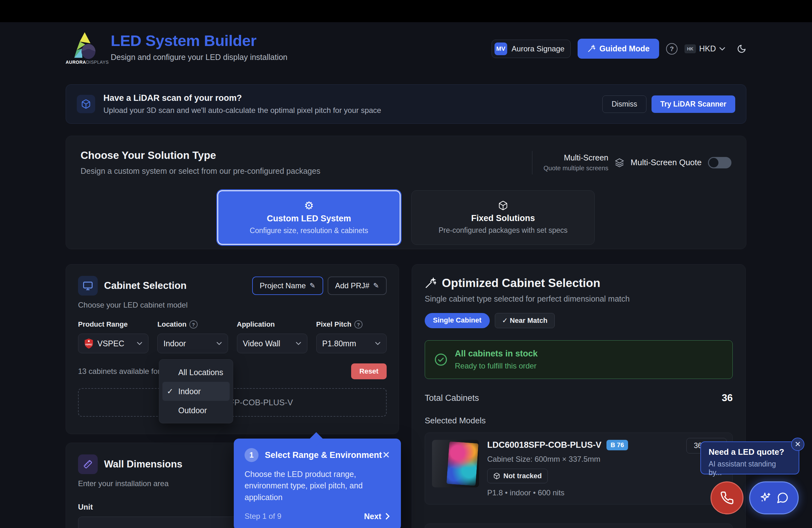 Image resolution: width=812 pixels, height=528 pixels. I want to click on tour-progress: Step 1 of 9, so click(263, 516).